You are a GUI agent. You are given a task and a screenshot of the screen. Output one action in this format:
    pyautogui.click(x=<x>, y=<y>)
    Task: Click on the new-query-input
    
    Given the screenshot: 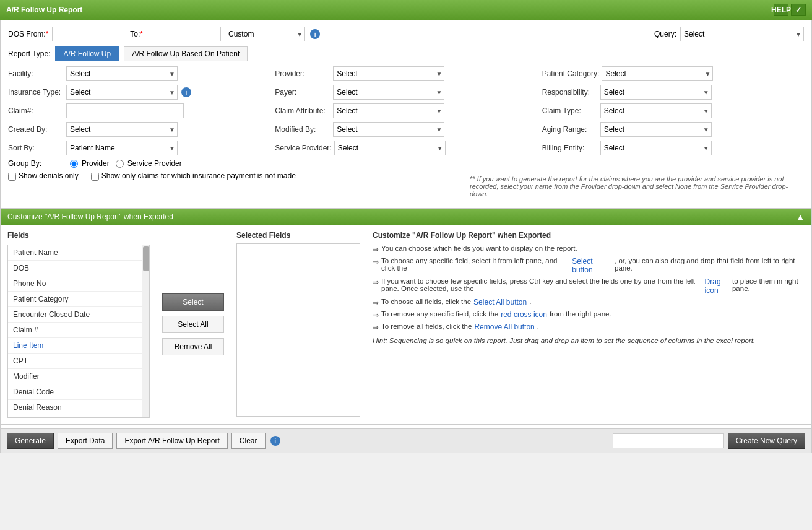 What is the action you would take?
    pyautogui.click(x=668, y=441)
    